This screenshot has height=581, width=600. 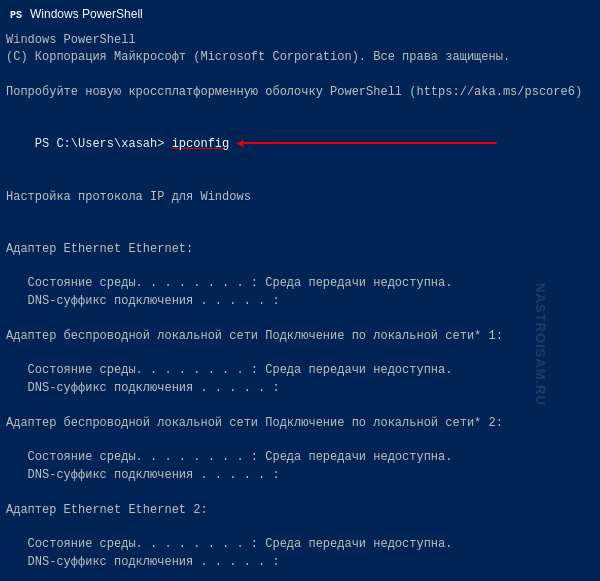 What do you see at coordinates (300, 145) in the screenshot?
I see `line-prompt1: PS C:\Users\xasah> ipconfig ◄━━━━━━━━━━━…` at bounding box center [300, 145].